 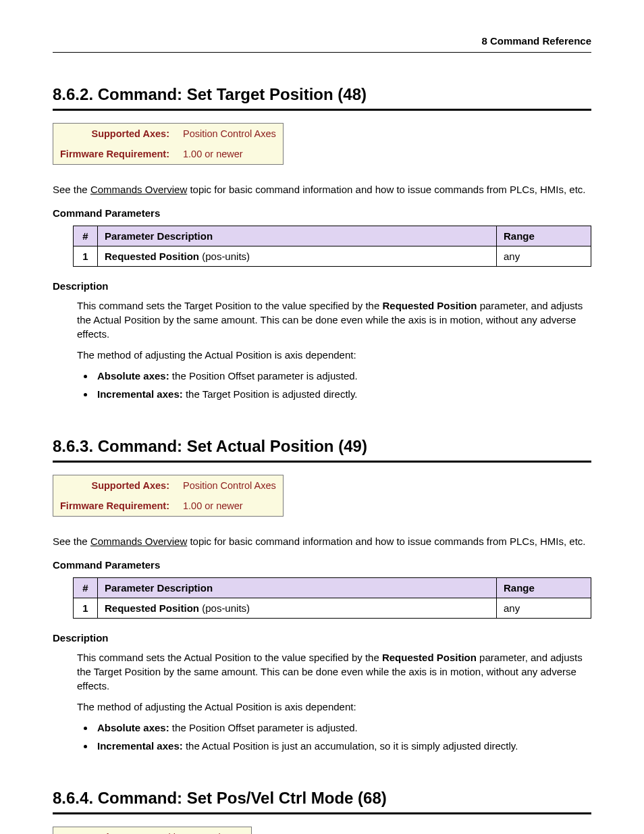 What do you see at coordinates (343, 394) in the screenshot?
I see `list-item: Incremental axes: the Target Position is…` at bounding box center [343, 394].